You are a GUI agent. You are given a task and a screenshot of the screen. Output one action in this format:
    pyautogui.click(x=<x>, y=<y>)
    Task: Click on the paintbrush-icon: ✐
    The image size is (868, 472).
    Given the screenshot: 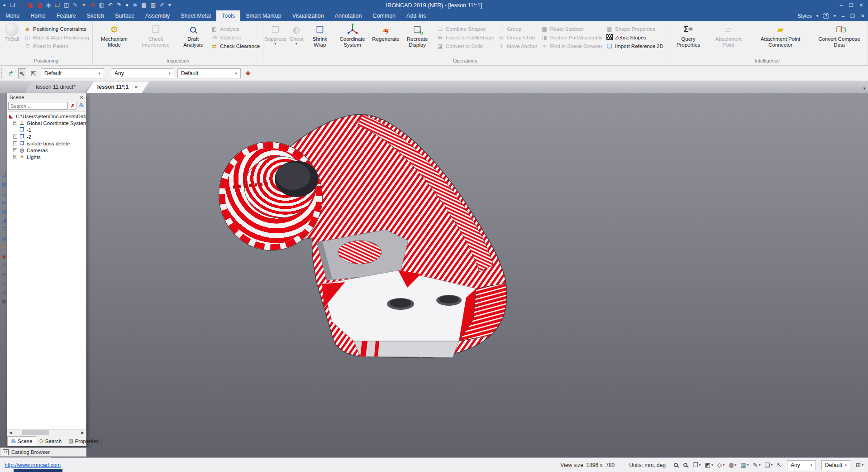 What is the action you would take?
    pyautogui.click(x=162, y=5)
    